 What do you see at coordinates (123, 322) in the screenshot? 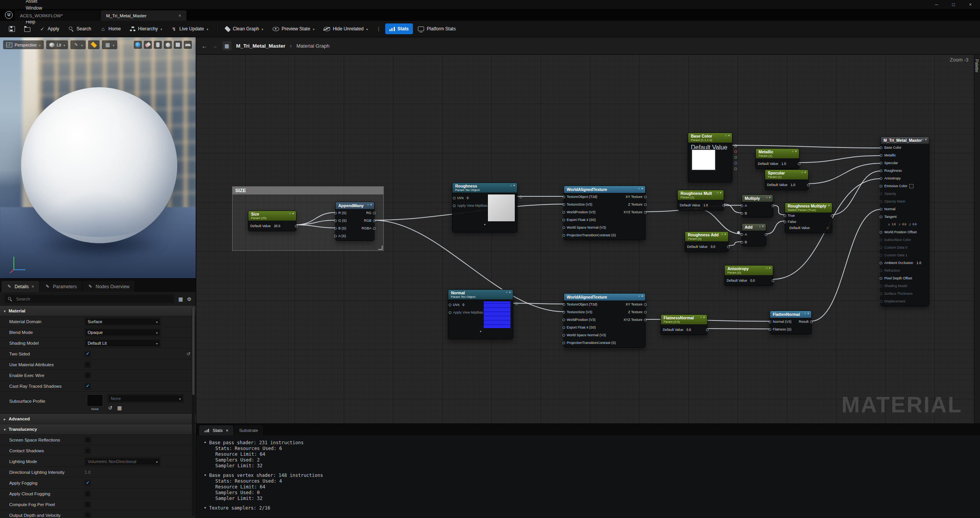
I see `material-domain-dropdown: Surface` at bounding box center [123, 322].